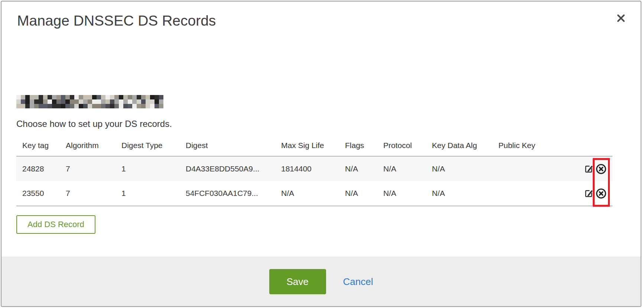 The image size is (644, 308). I want to click on col-header-public-key: Public Key, so click(541, 146).